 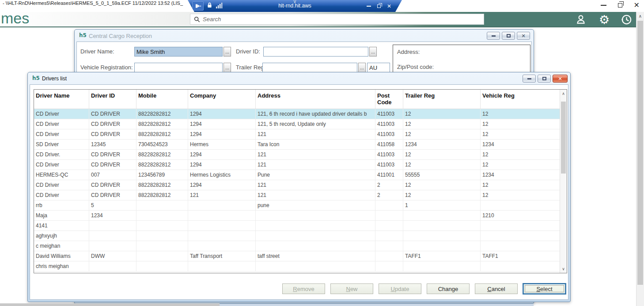 What do you see at coordinates (113, 175) in the screenshot?
I see `table-cell: 007` at bounding box center [113, 175].